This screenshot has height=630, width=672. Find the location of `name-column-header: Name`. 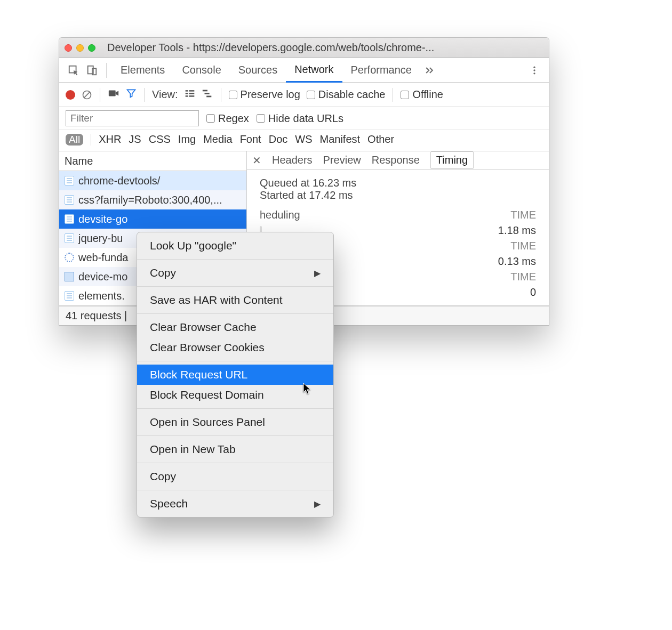

name-column-header: Name is located at coordinates (153, 161).